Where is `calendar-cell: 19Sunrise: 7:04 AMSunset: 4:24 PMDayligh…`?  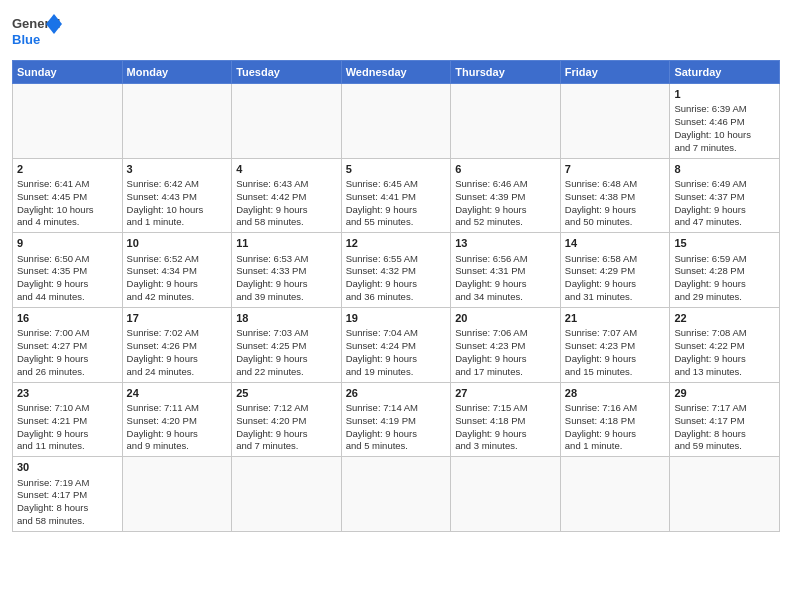
calendar-cell: 19Sunrise: 7:04 AMSunset: 4:24 PMDayligh… is located at coordinates (396, 344).